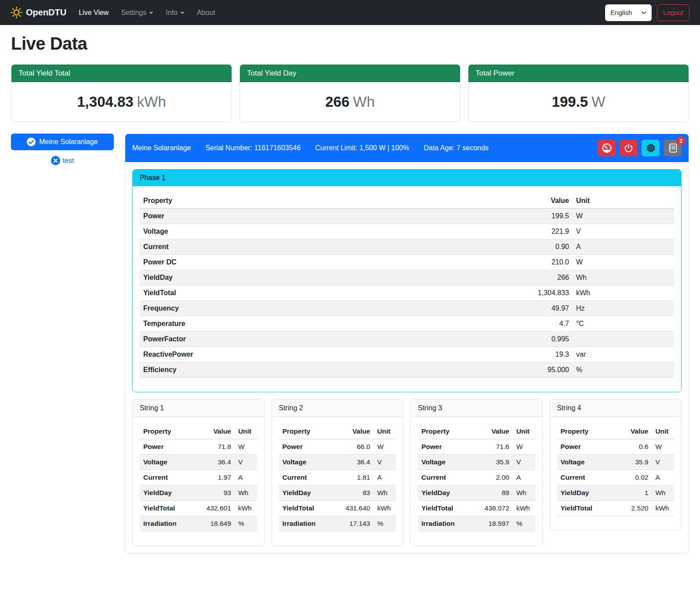  What do you see at coordinates (606, 148) in the screenshot?
I see `limit-settings-button` at bounding box center [606, 148].